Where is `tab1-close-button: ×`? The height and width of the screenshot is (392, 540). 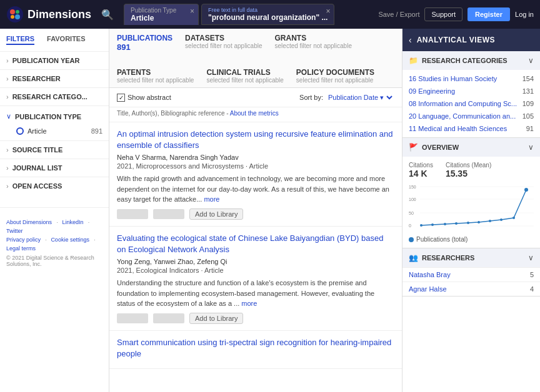 tab1-close-button: × is located at coordinates (192, 11).